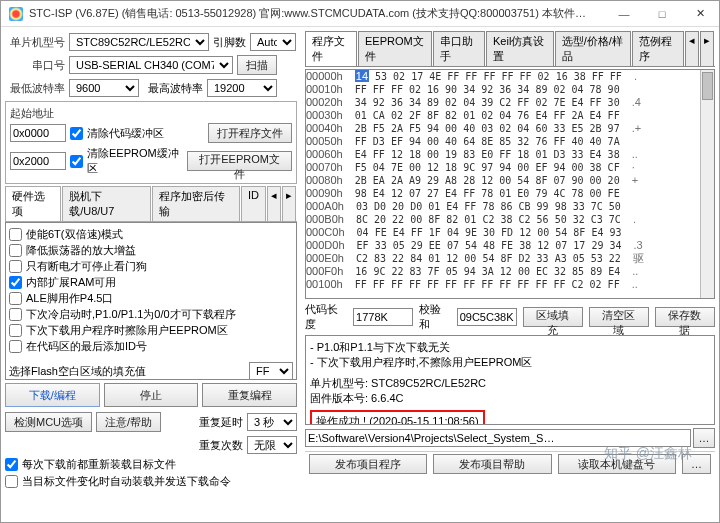 Image resolution: width=720 pixels, height=523 pixels. What do you see at coordinates (257, 65) in the screenshot?
I see `scan-button: 扫描` at bounding box center [257, 65].